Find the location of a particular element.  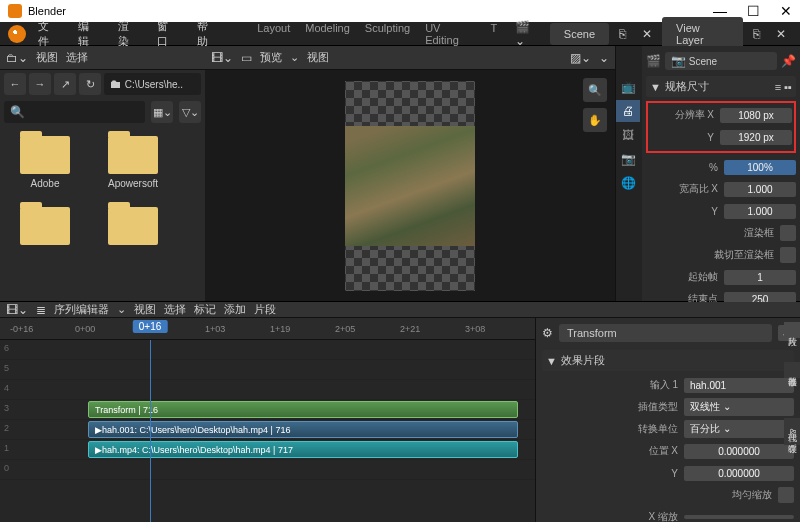

scene-new-icon: ⎘ is located at coordinates (622, 34).